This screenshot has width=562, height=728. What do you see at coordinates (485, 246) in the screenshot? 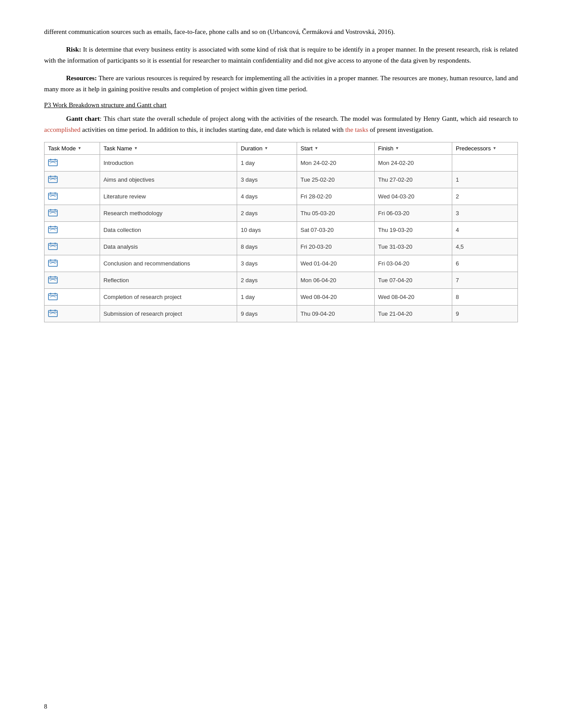
I see `predecessors-cell: 4,5` at bounding box center [485, 246].